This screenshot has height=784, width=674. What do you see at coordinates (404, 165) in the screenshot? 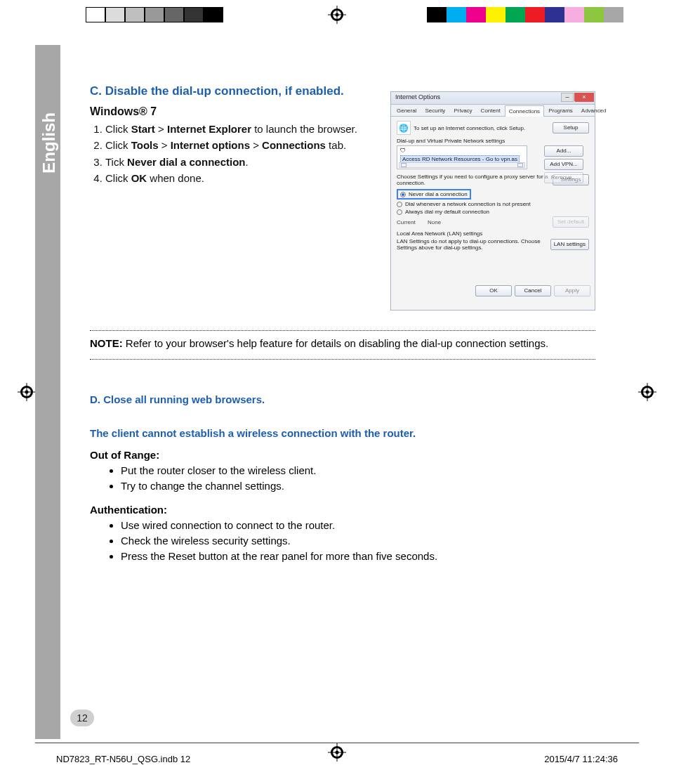
I see `chevron-left-icon` at bounding box center [404, 165].